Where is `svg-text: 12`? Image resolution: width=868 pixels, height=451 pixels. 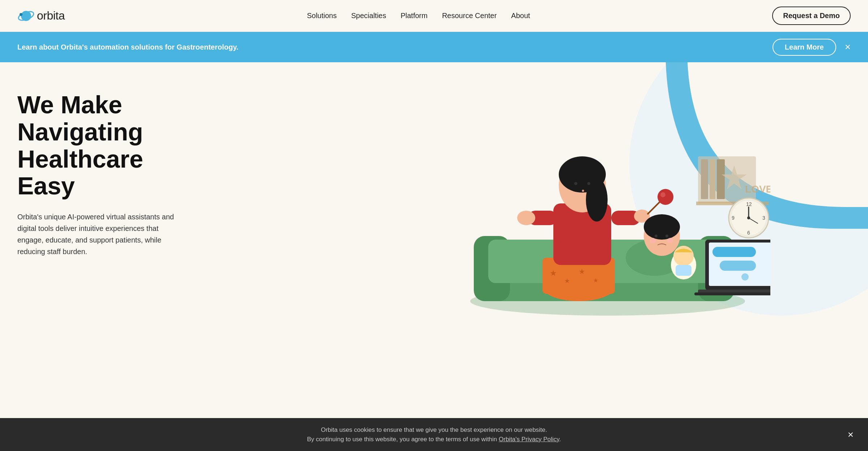
svg-text: 12 is located at coordinates (749, 204).